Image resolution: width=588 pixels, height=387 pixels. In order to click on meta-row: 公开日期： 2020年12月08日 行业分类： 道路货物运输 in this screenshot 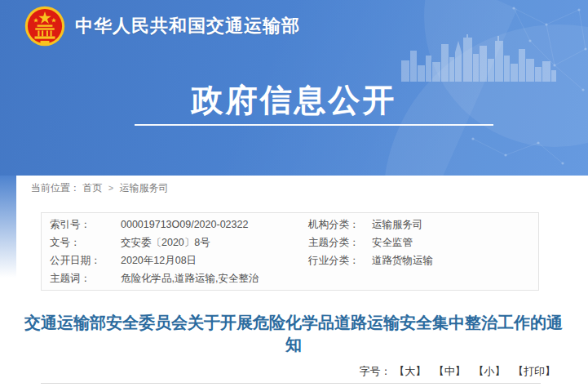, I will do `click(290, 260)`.